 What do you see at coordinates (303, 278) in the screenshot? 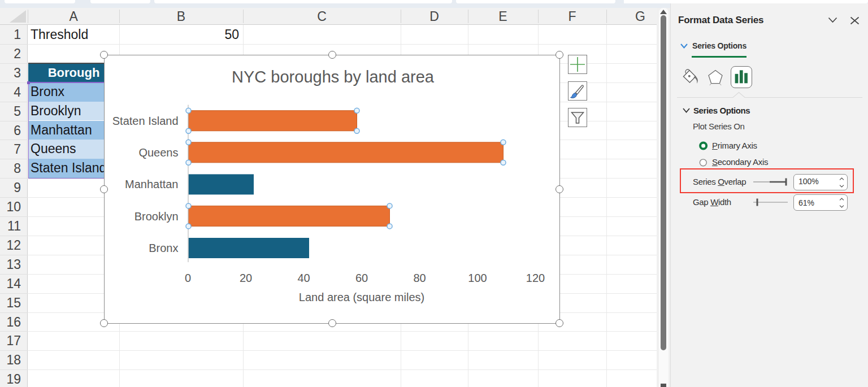
I see `svg-text: 40` at bounding box center [303, 278].